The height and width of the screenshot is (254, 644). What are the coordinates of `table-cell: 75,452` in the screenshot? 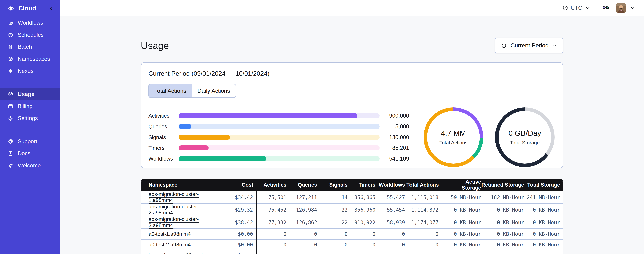 It's located at (272, 210).